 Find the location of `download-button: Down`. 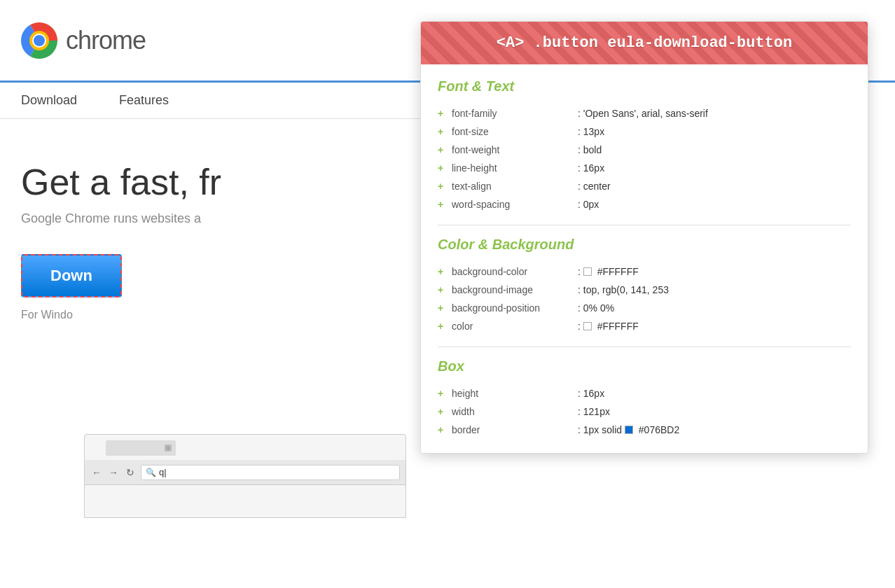

download-button: Down is located at coordinates (71, 276).